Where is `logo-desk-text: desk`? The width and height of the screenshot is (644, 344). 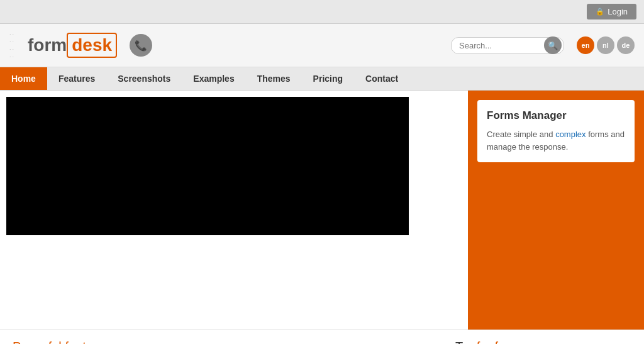
logo-desk-text: desk is located at coordinates (92, 45).